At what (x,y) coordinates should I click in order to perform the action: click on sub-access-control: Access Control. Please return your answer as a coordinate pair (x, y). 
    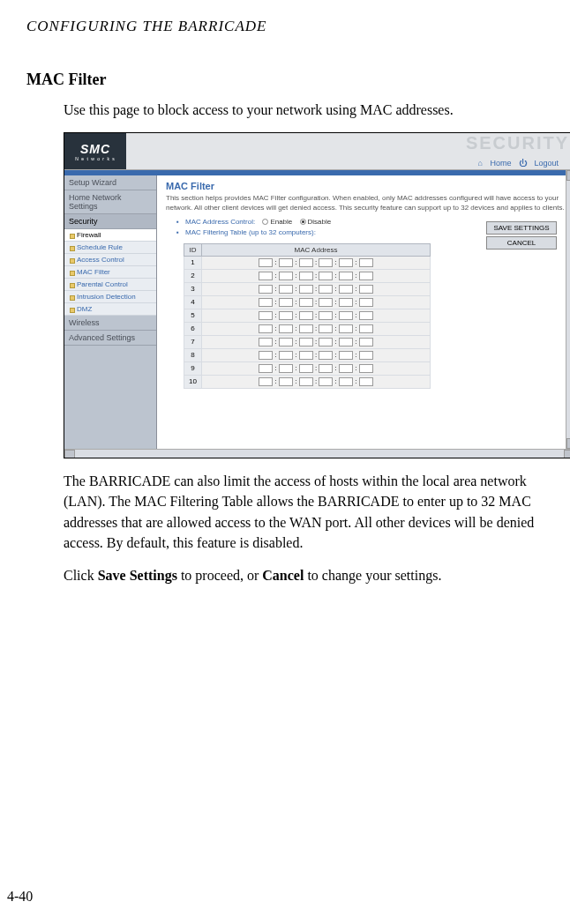
    Looking at the image, I should click on (110, 260).